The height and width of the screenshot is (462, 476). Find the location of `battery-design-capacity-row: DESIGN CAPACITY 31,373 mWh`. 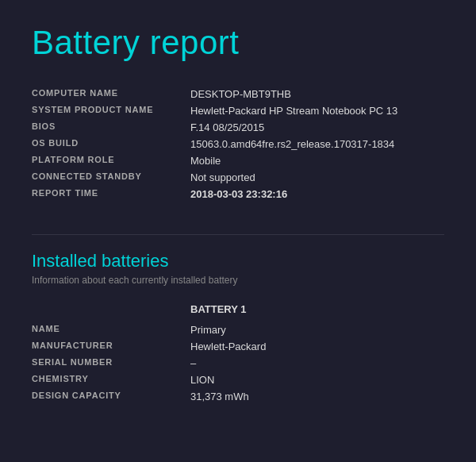

battery-design-capacity-row: DESIGN CAPACITY 31,373 mWh is located at coordinates (238, 397).